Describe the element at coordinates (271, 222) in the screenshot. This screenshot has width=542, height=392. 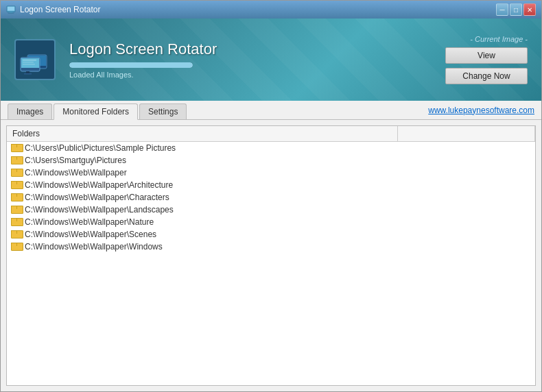
I see `folder-list-item: C:\Windows\Web\Wallpaper\Nature` at that location.